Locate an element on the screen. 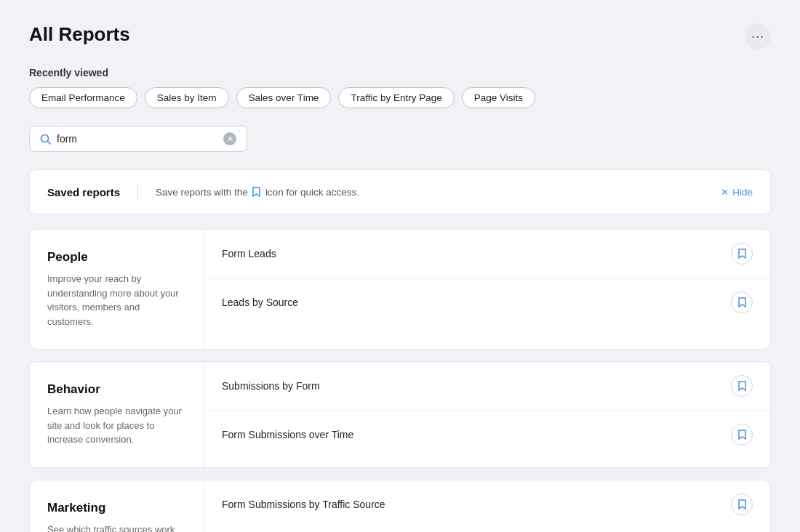 The height and width of the screenshot is (532, 800). recently-viewed-item: Email Performance is located at coordinates (83, 97).